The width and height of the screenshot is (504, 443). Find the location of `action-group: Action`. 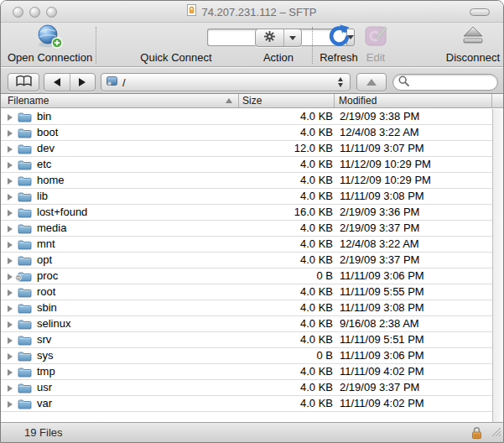

action-group: Action is located at coordinates (278, 44).